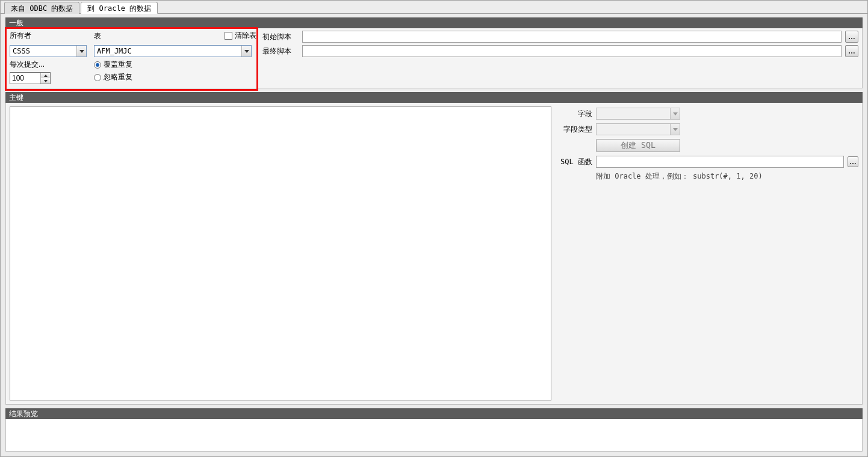 This screenshot has width=868, height=457. I want to click on owner-dropdown: CSSS, so click(48, 51).